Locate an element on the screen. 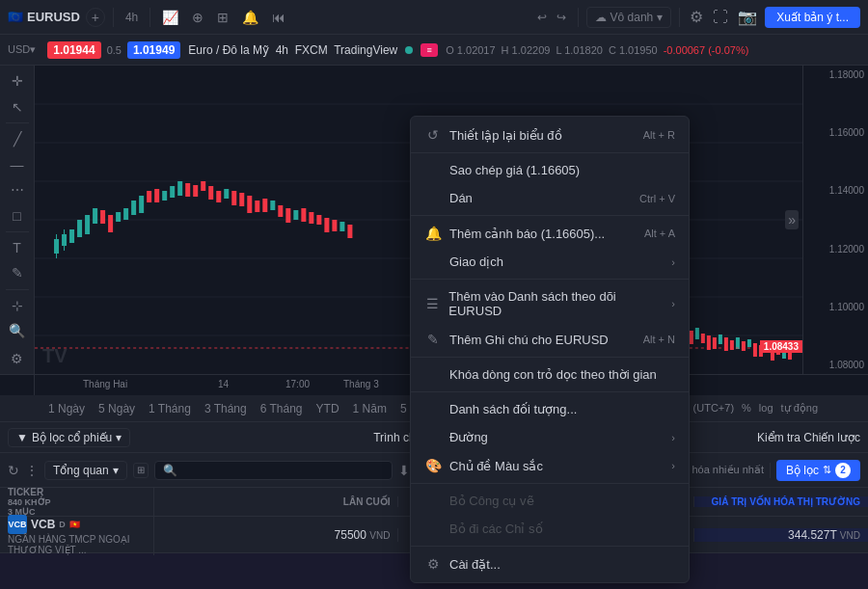  sort-icon: ⇅ is located at coordinates (827, 470).